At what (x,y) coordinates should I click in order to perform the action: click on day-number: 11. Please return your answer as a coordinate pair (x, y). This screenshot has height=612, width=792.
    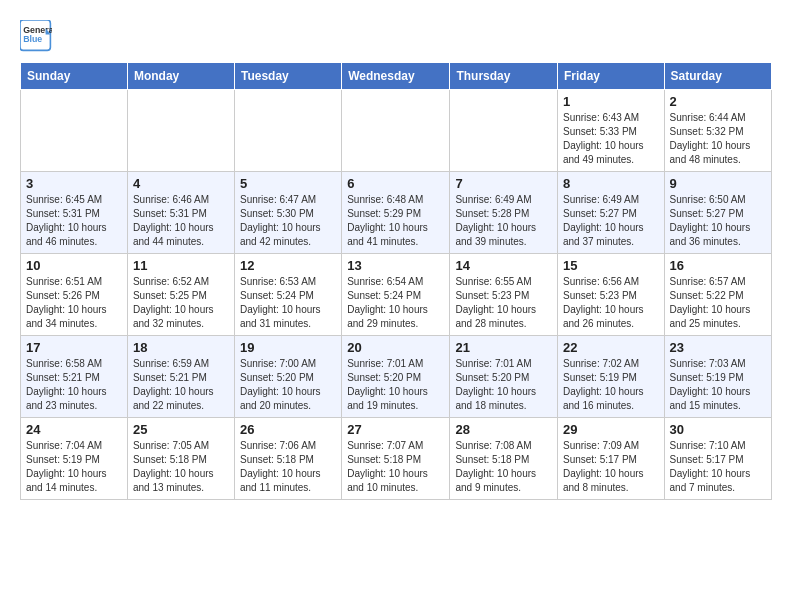
    Looking at the image, I should click on (181, 266).